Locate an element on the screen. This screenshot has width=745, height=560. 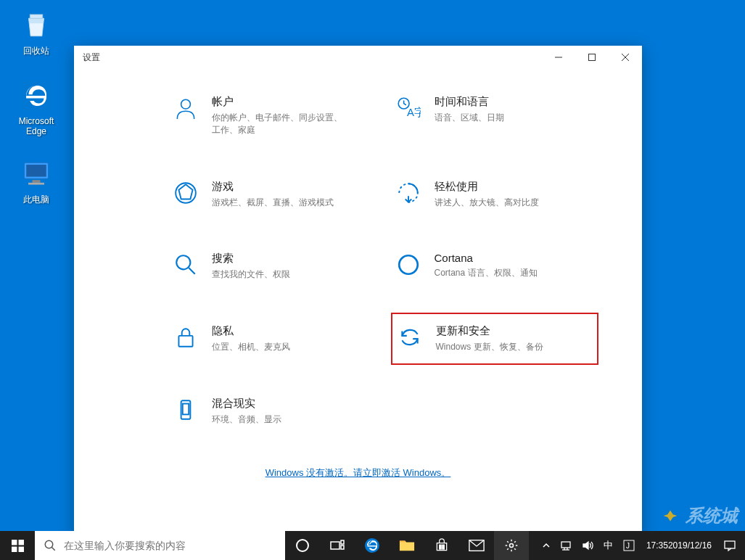
recycle-bin-icon is located at coordinates (36, 25).